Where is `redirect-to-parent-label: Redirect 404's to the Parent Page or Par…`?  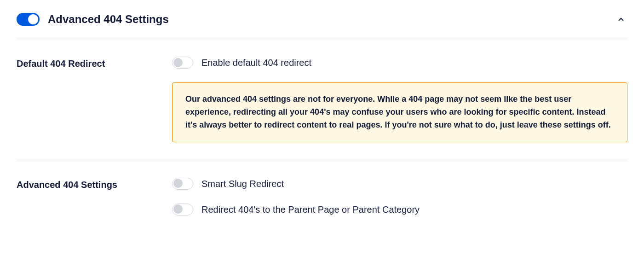 redirect-to-parent-label: Redirect 404's to the Parent Page or Par… is located at coordinates (310, 210).